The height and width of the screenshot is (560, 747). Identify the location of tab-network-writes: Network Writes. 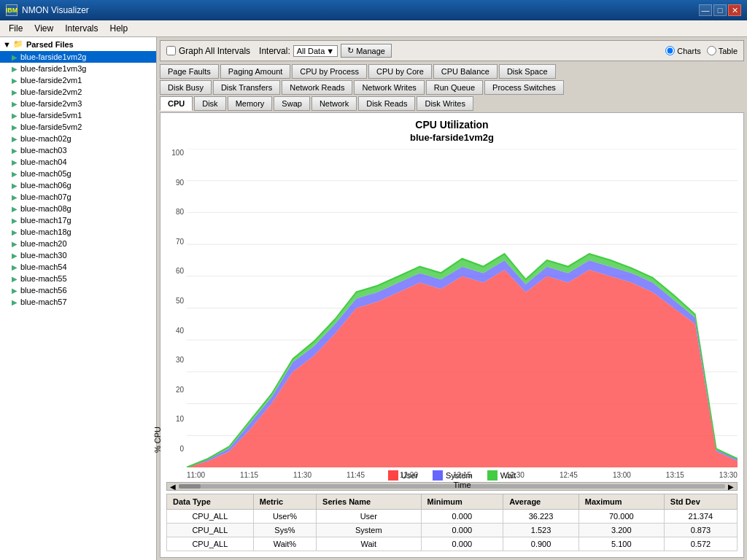
(389, 88).